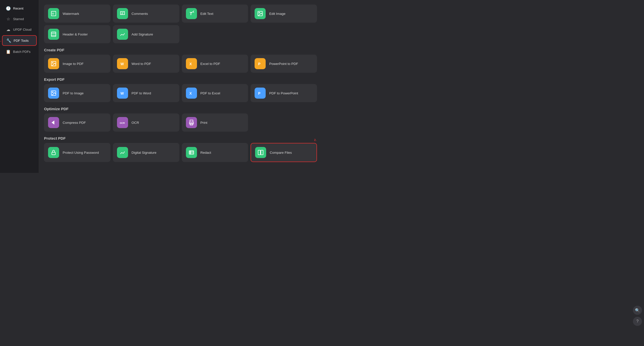 This screenshot has width=644, height=346. I want to click on tool-pdf-to-excel: X PDF to Excel, so click(215, 93).